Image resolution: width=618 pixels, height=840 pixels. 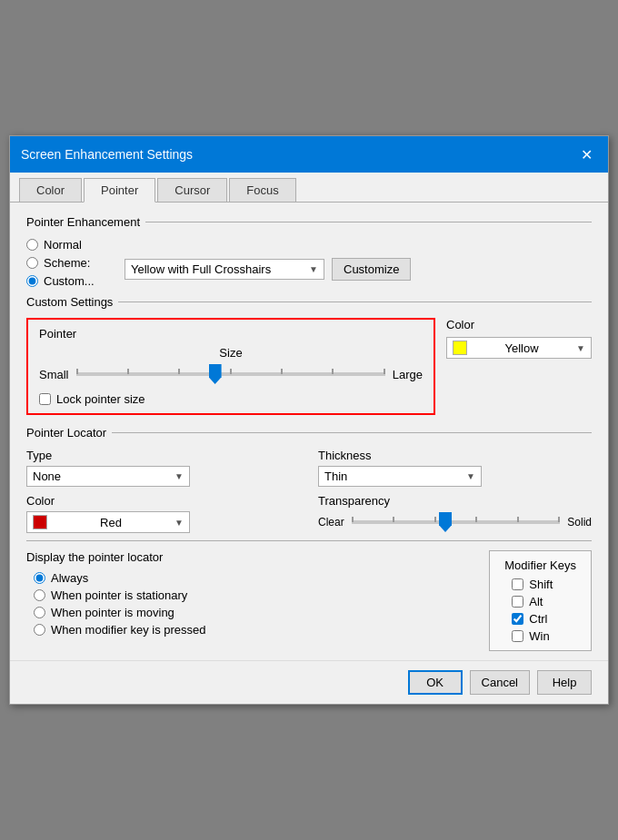 I want to click on display-modifier-label: When modifier key is pressed, so click(x=129, y=630).